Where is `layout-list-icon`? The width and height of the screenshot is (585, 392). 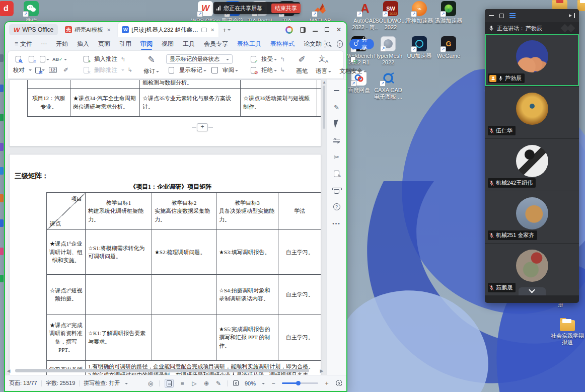 layout-list-icon is located at coordinates (513, 16).